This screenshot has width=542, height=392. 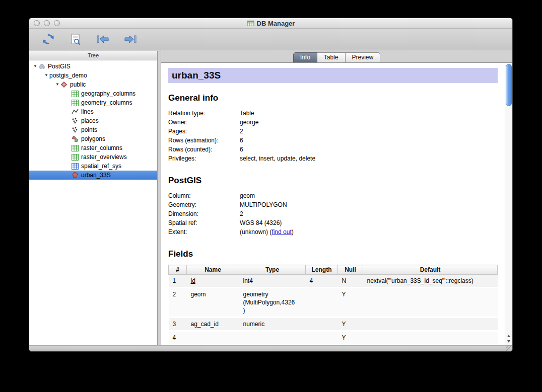 What do you see at coordinates (242, 122) in the screenshot?
I see `info-row: Owner:george` at bounding box center [242, 122].